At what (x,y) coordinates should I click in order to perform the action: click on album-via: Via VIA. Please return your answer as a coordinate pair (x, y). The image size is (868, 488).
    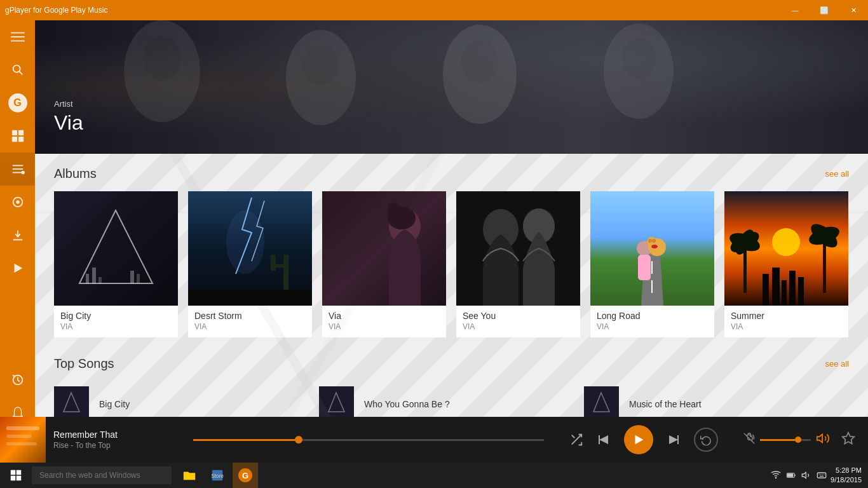
    Looking at the image, I should click on (384, 264).